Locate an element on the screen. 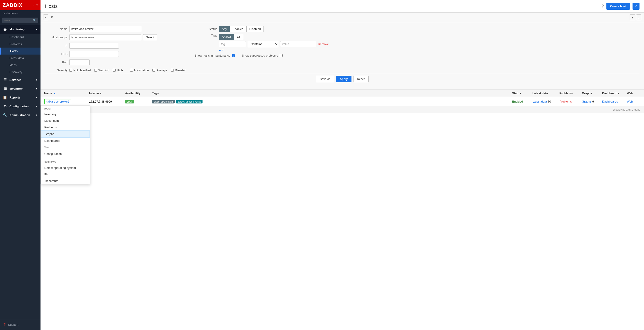 This screenshot has width=644, height=330. severity-disaster-checkbox is located at coordinates (172, 70).